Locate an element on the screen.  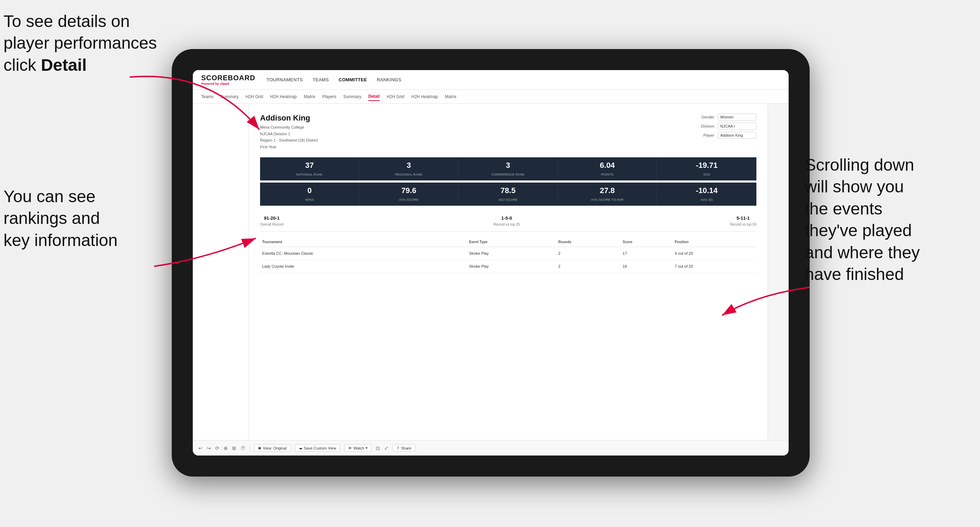
share-icon: ⇧ is located at coordinates (398, 448).